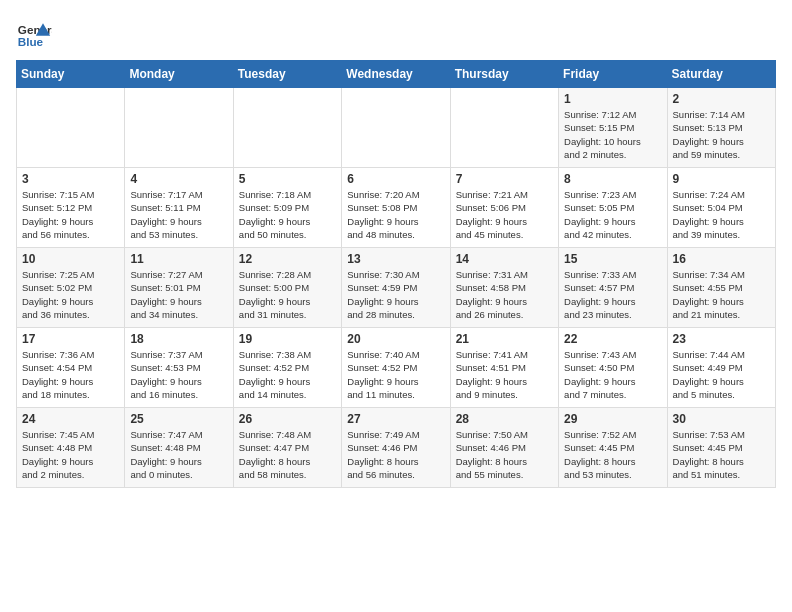 The height and width of the screenshot is (612, 792). What do you see at coordinates (396, 448) in the screenshot?
I see `week-row-4: 24Sunrise: 7:45 AM Sunset: 4:48 PM Dayli…` at bounding box center [396, 448].